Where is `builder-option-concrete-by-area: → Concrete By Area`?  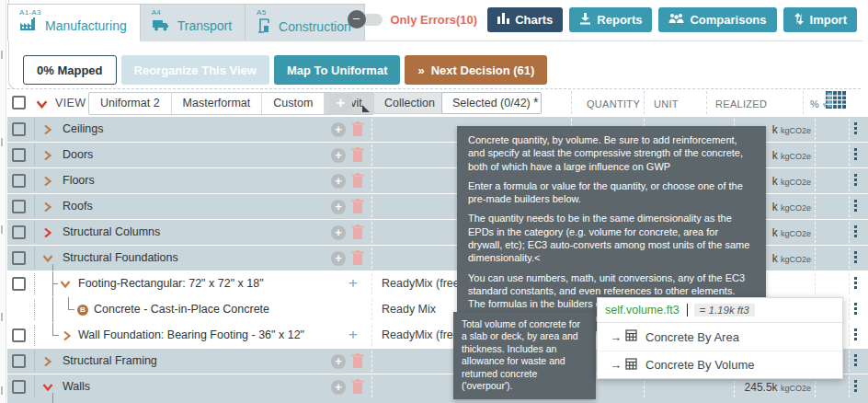 builder-option-concrete-by-area: → Concrete By Area is located at coordinates (720, 337).